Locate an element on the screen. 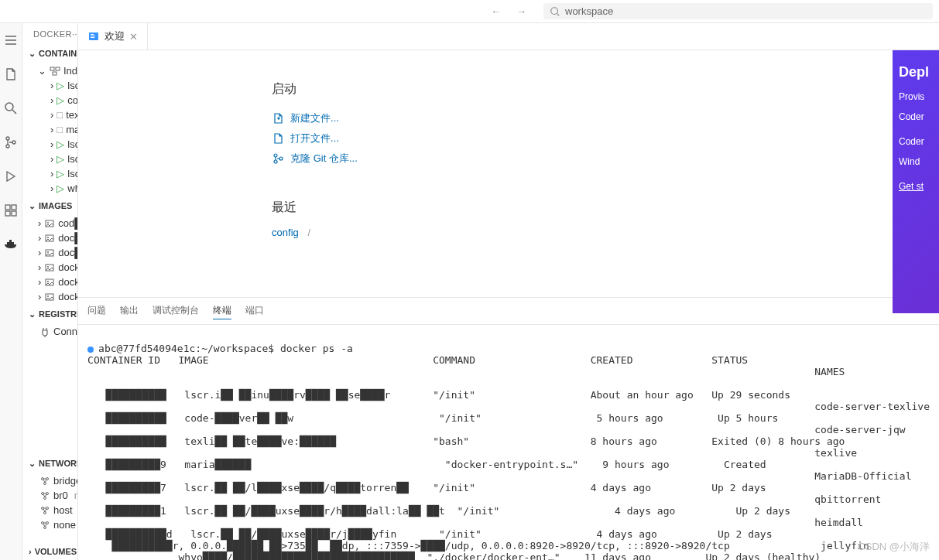  container-item: ›▷lscr.io/████ rv██ ██lly██ ██elly██ - U… is located at coordinates (50, 173).